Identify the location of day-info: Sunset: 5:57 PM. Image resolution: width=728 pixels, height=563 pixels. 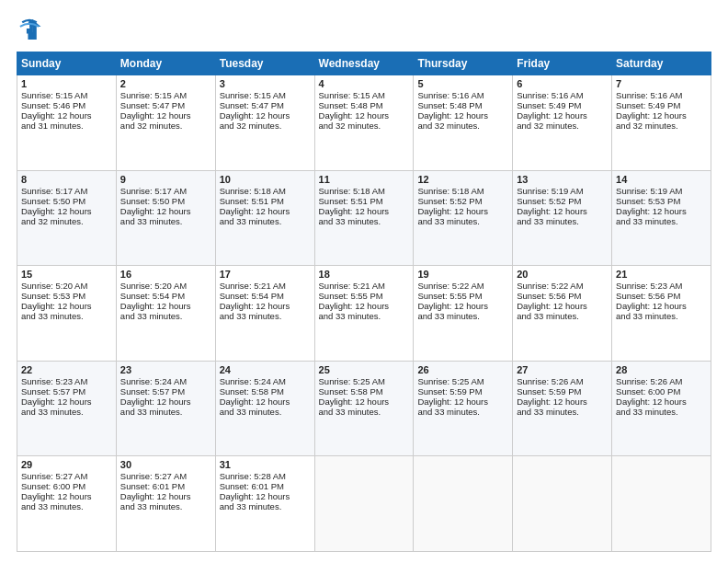
(165, 392).